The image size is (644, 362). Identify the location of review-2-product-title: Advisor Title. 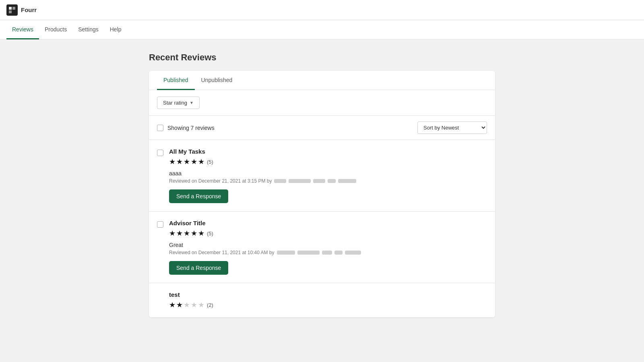
(328, 223).